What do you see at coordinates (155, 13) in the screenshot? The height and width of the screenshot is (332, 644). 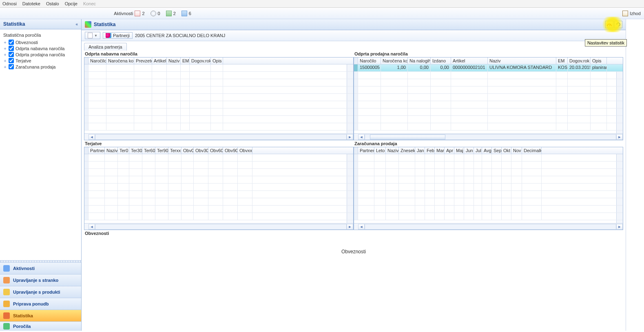 I see `toolbar-count-b: 0` at bounding box center [155, 13].